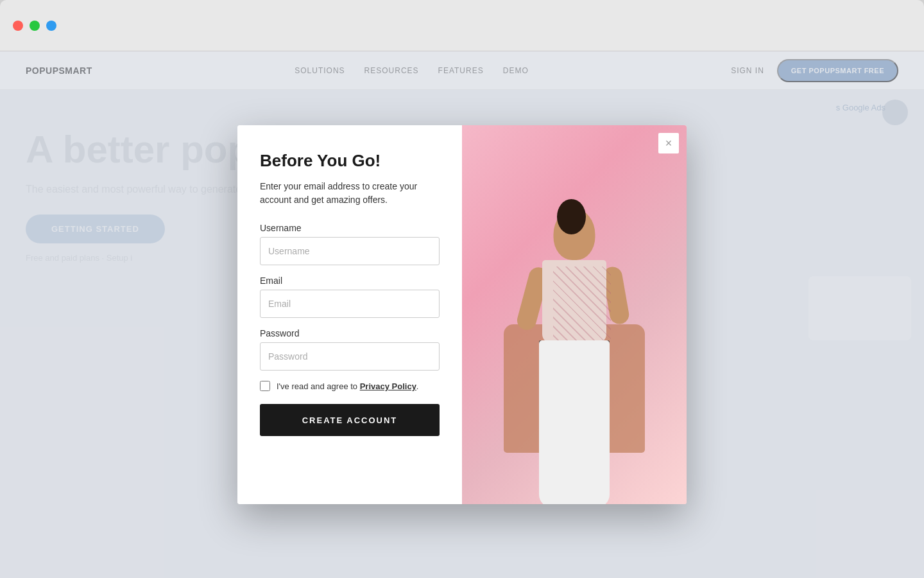 This screenshot has width=924, height=578. I want to click on username-label: Username, so click(350, 228).